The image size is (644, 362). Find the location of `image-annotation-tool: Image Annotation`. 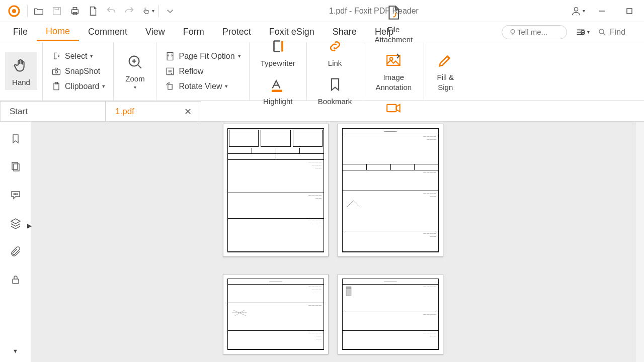

image-annotation-tool: Image Annotation is located at coordinates (393, 71).